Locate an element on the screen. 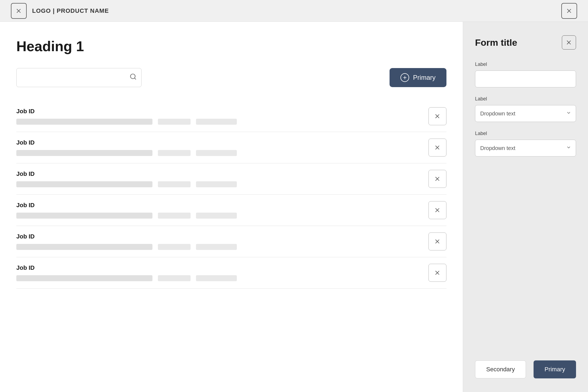 Image resolution: width=588 pixels, height=392 pixels. form-group-3: Label Dropdown text is located at coordinates (525, 144).